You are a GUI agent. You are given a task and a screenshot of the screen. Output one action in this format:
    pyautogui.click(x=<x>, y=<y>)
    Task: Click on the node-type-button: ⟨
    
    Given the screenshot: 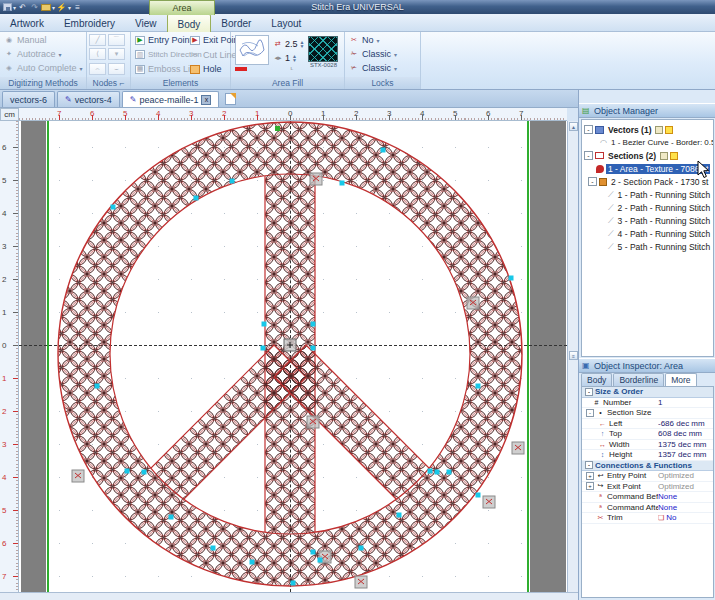 What is the action you would take?
    pyautogui.click(x=98, y=54)
    